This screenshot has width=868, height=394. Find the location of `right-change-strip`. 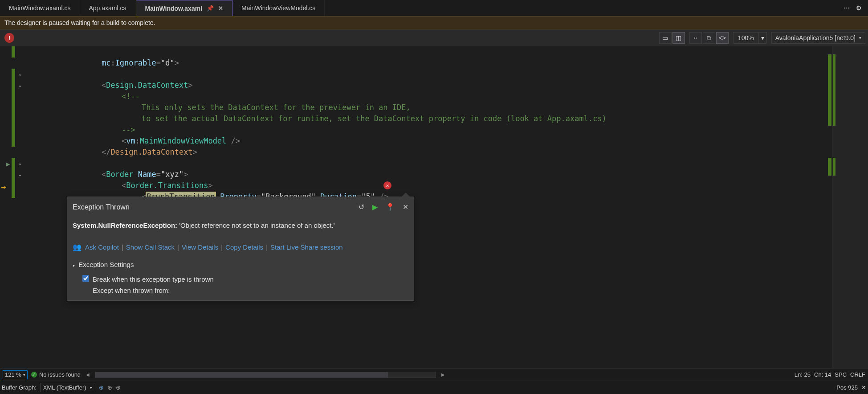

right-change-strip is located at coordinates (830, 207).